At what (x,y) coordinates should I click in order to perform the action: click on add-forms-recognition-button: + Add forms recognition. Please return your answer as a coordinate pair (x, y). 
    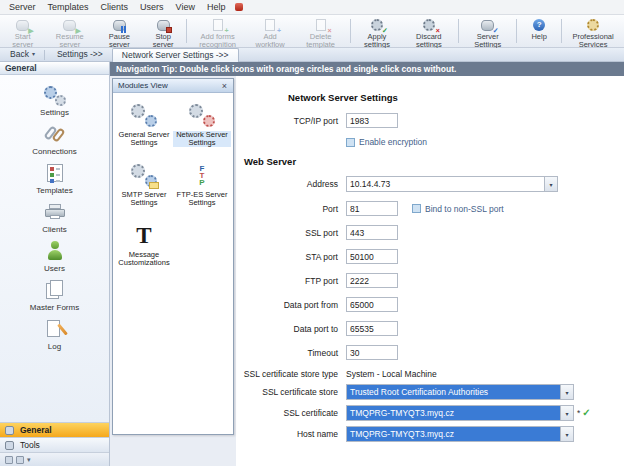
    Looking at the image, I should click on (218, 31).